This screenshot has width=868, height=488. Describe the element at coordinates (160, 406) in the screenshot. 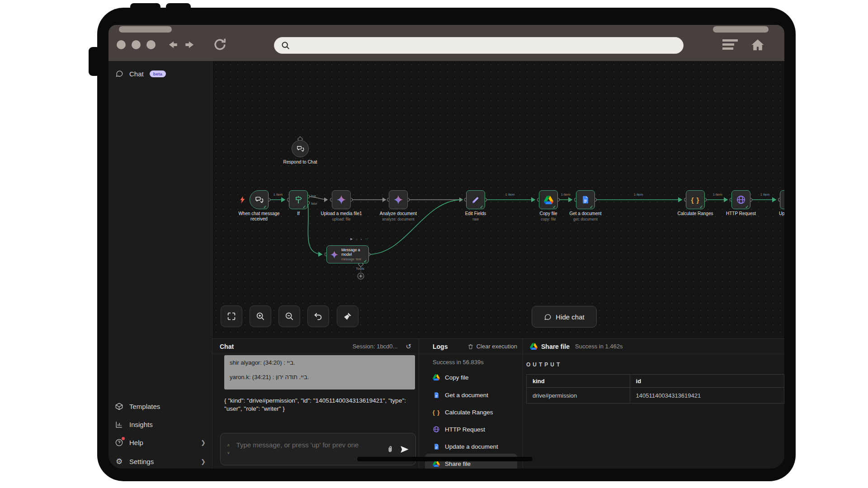

I see `sidebar-item-templates: Templates` at that location.